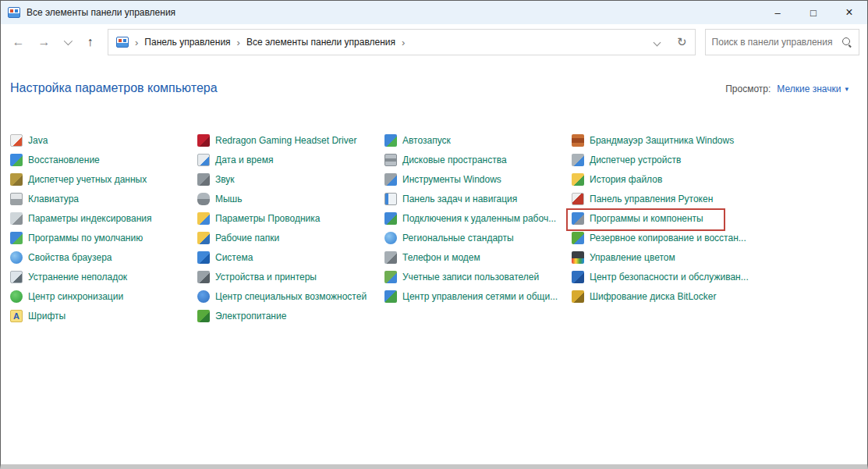  What do you see at coordinates (104, 140) in the screenshot?
I see `control-panel-item: Java` at bounding box center [104, 140].